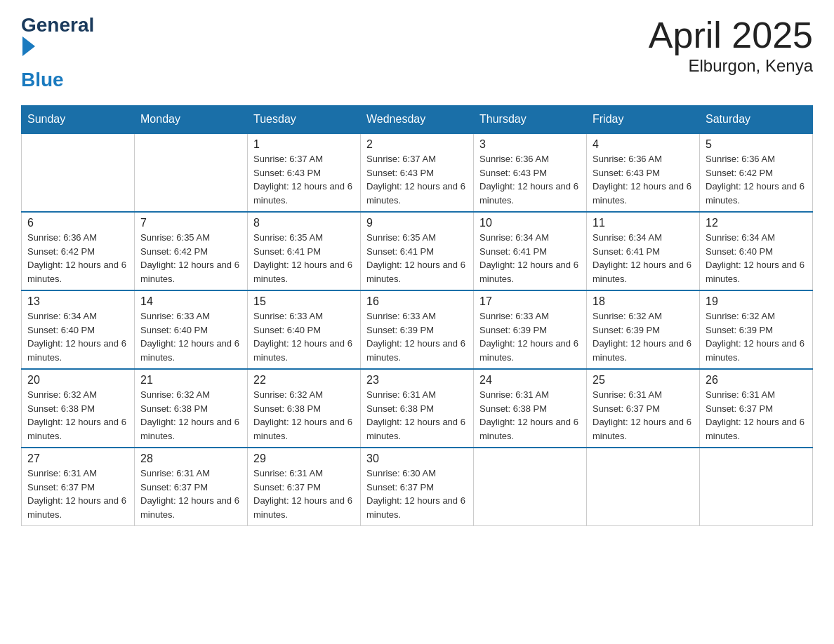  I want to click on day-number: 30, so click(417, 459).